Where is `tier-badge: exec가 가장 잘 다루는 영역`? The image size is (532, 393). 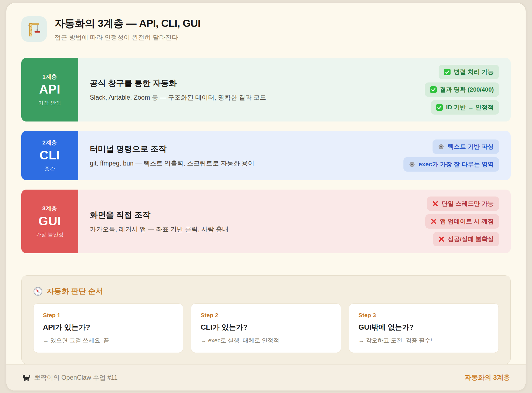
tier-badge: exec가 가장 잘 다루는 영역 is located at coordinates (451, 164).